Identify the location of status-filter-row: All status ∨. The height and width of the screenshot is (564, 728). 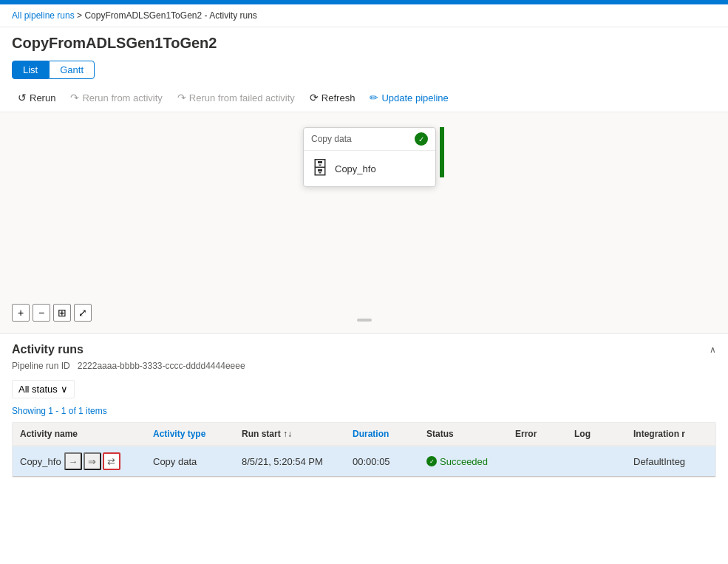
(364, 389).